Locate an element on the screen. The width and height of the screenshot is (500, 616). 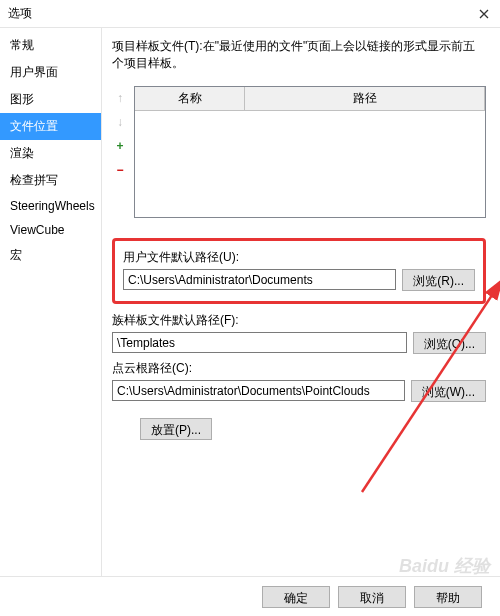
sidebar-item-ui: 用户界面 is located at coordinates (50, 72).